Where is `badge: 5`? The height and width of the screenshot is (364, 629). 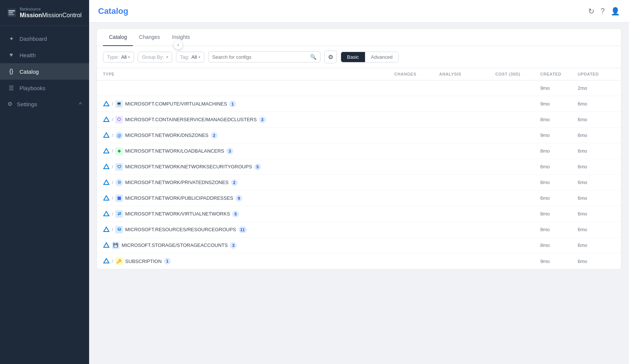 badge: 5 is located at coordinates (236, 214).